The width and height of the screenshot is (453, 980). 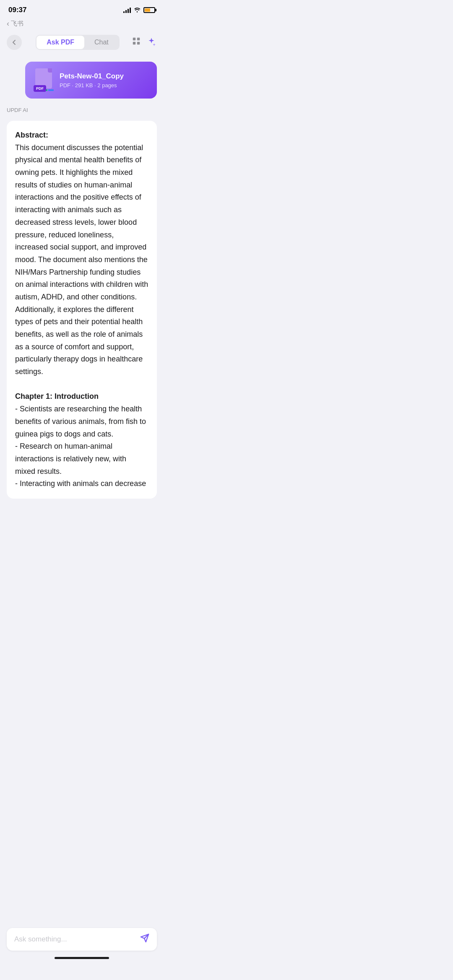 I want to click on back-button: ‹ 飞书, so click(x=15, y=23).